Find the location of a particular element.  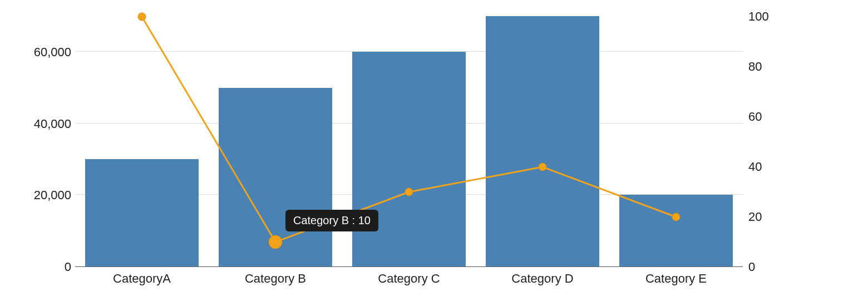

y-left-tick-label: 60,000 is located at coordinates (52, 52).